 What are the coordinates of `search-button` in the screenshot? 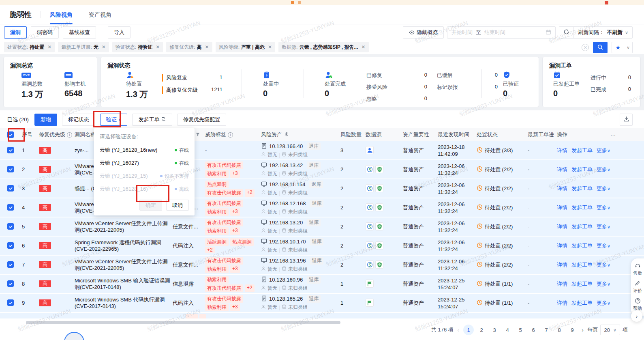 It's located at (600, 47).